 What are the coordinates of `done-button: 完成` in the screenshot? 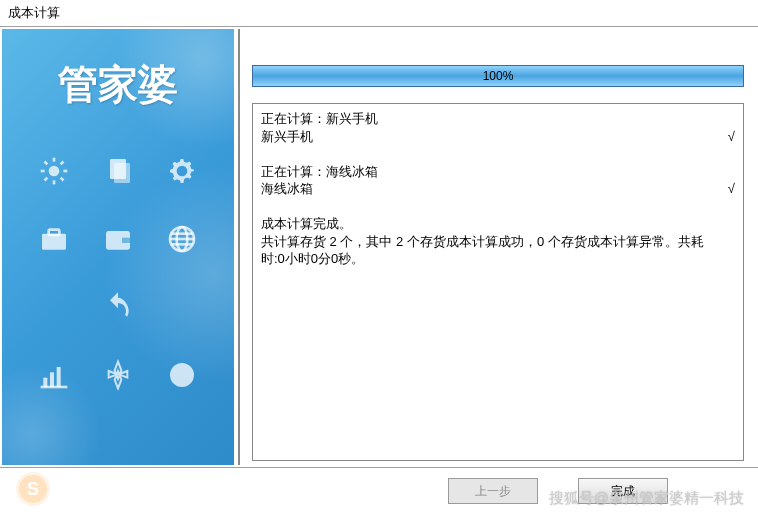 It's located at (623, 491).